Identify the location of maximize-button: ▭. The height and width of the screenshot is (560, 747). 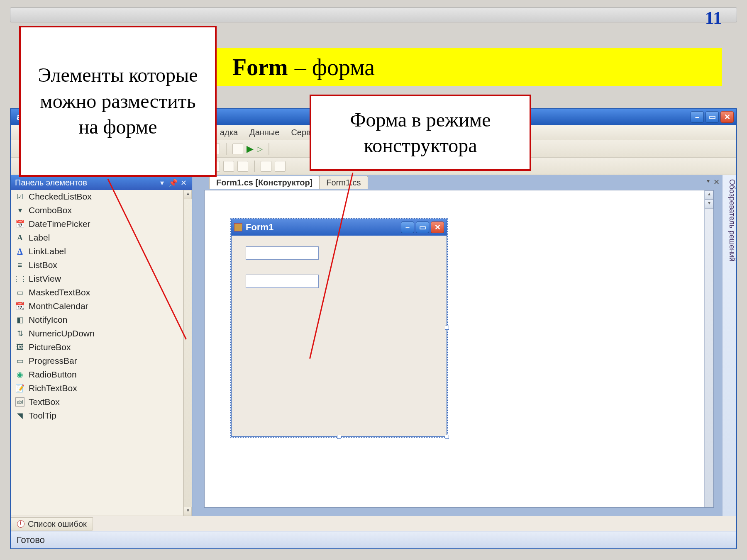
(712, 117).